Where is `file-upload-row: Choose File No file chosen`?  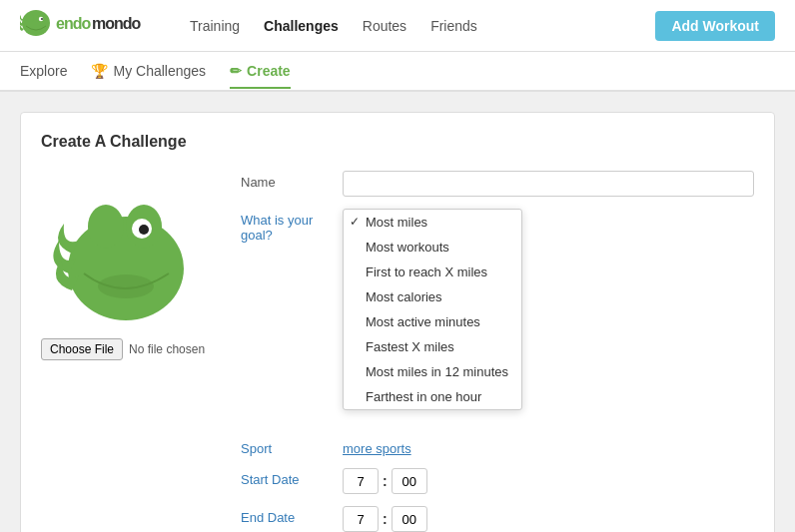
file-upload-row: Choose File No file chosen is located at coordinates (131, 349).